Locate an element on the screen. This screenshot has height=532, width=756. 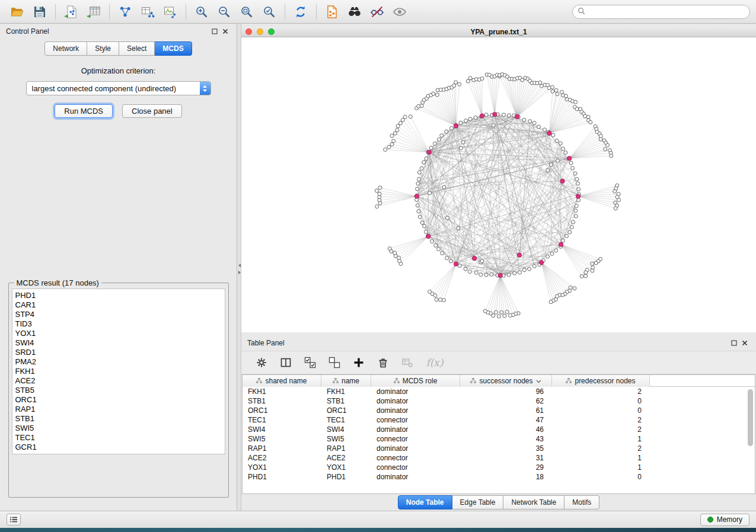
tab-mcds: MCDS is located at coordinates (173, 49).